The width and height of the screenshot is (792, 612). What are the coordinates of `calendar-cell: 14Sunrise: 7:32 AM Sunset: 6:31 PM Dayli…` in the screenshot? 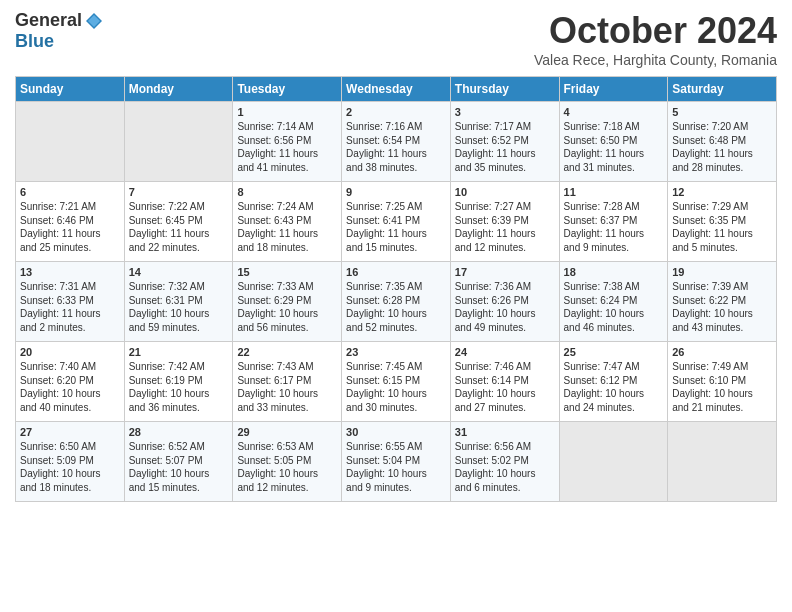 It's located at (178, 302).